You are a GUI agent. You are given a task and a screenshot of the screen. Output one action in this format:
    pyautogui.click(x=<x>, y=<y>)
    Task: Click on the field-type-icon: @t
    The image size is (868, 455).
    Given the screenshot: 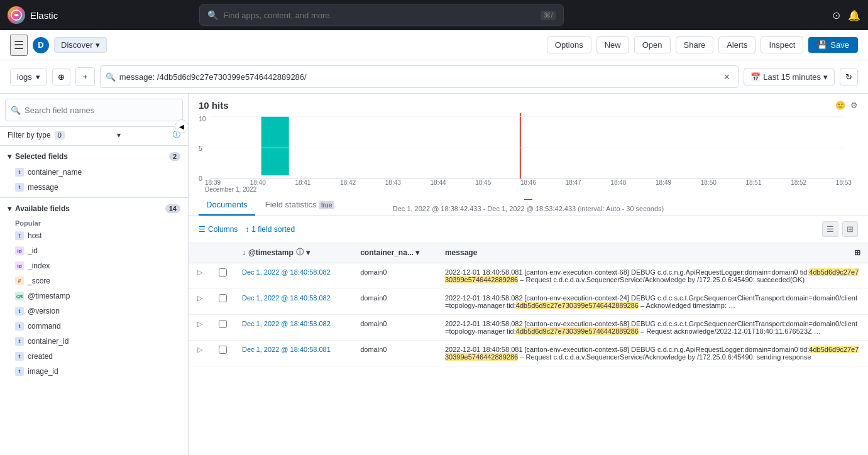 What is the action you would take?
    pyautogui.click(x=19, y=296)
    